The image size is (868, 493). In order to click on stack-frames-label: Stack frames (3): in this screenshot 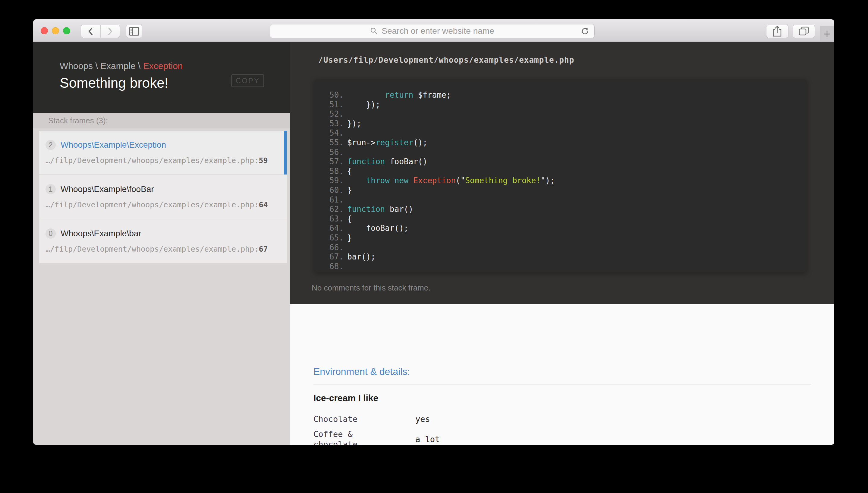, I will do `click(161, 121)`.